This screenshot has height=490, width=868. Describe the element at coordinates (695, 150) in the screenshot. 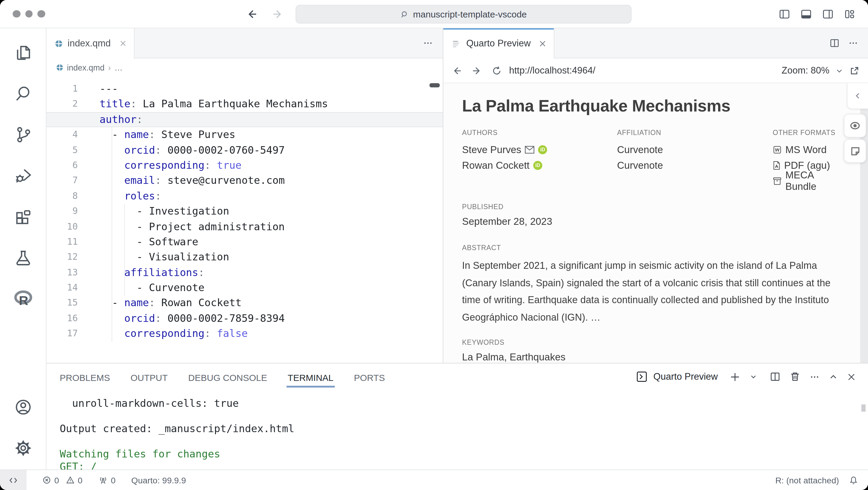

I see `affiliation-value: Curvenote` at that location.